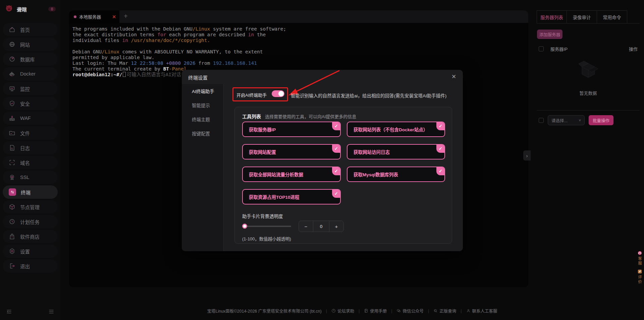 This screenshot has width=644, height=320. Describe the element at coordinates (9, 9) in the screenshot. I see `app-logo-pig-icon` at that location.